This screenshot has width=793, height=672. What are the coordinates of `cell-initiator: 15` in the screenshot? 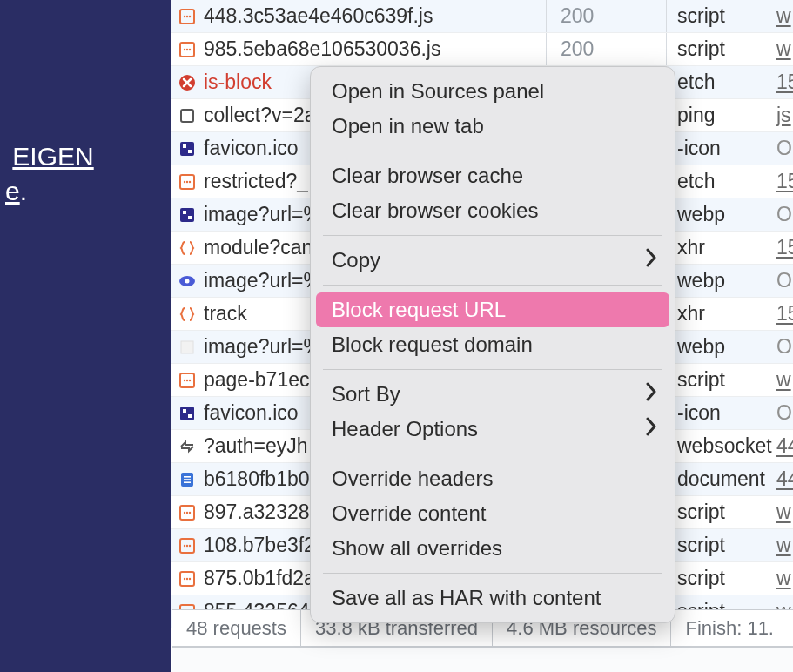 It's located at (782, 313).